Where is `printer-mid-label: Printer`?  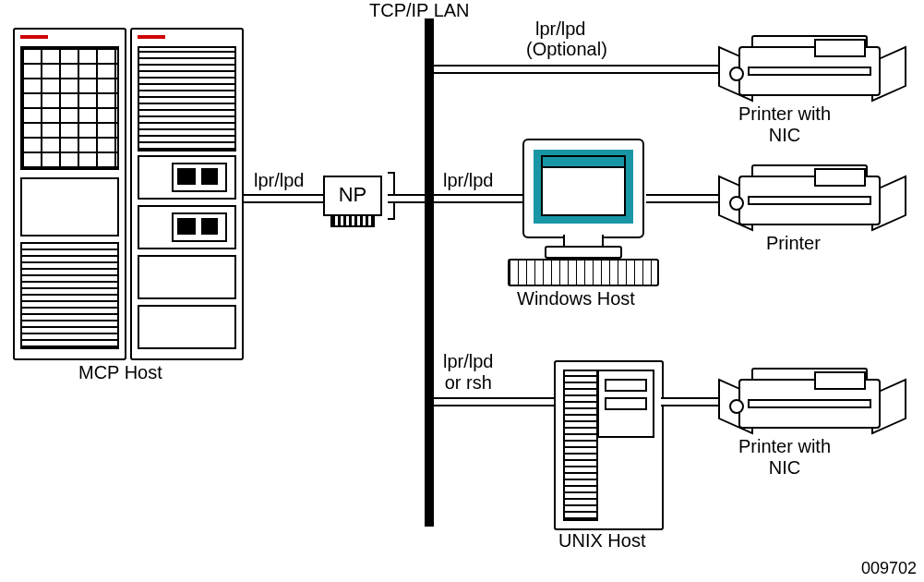 printer-mid-label: Printer is located at coordinates (794, 244).